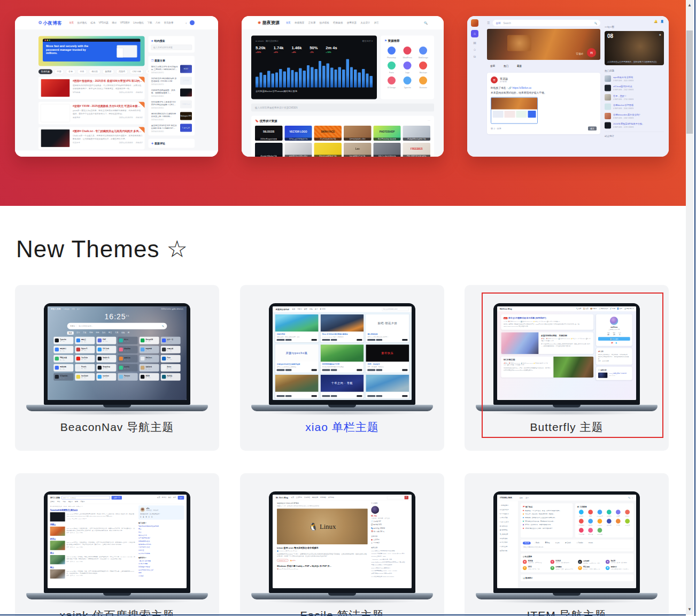  Describe the element at coordinates (389, 563) in the screenshot. I see `recent-post-link: Caddy 证书Service的反向数据运营和申请SSL？要let加密` at that location.